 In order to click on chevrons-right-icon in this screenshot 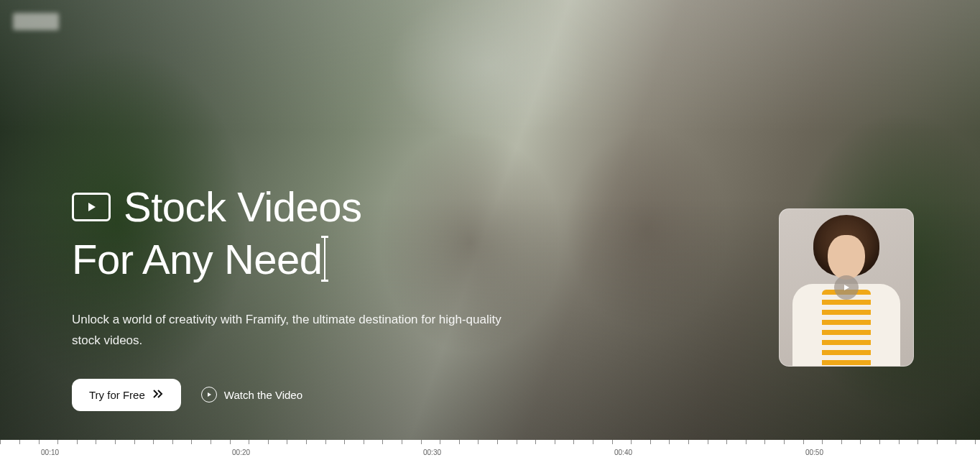, I will do `click(158, 395)`.